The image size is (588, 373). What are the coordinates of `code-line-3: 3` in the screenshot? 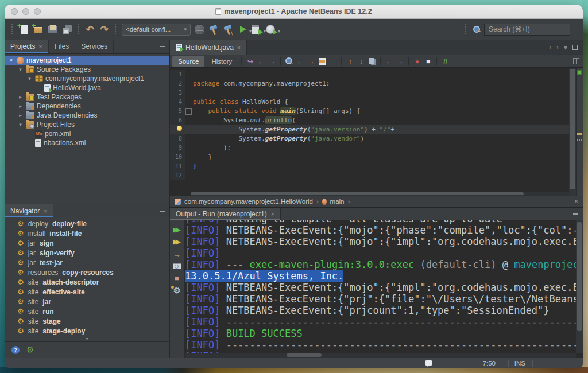 It's located at (370, 93).